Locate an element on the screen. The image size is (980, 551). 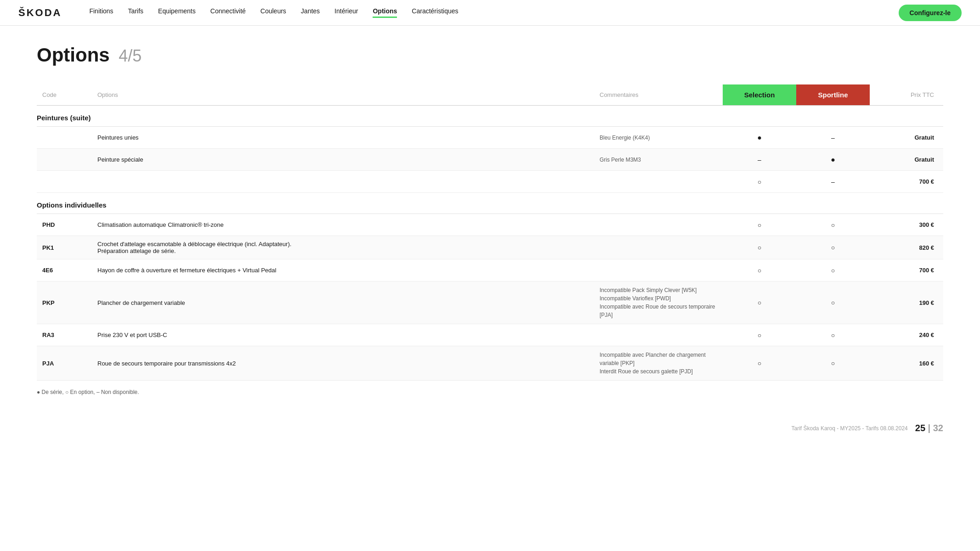
nav-link-caracteristiques: Caractéristiques is located at coordinates (435, 13).